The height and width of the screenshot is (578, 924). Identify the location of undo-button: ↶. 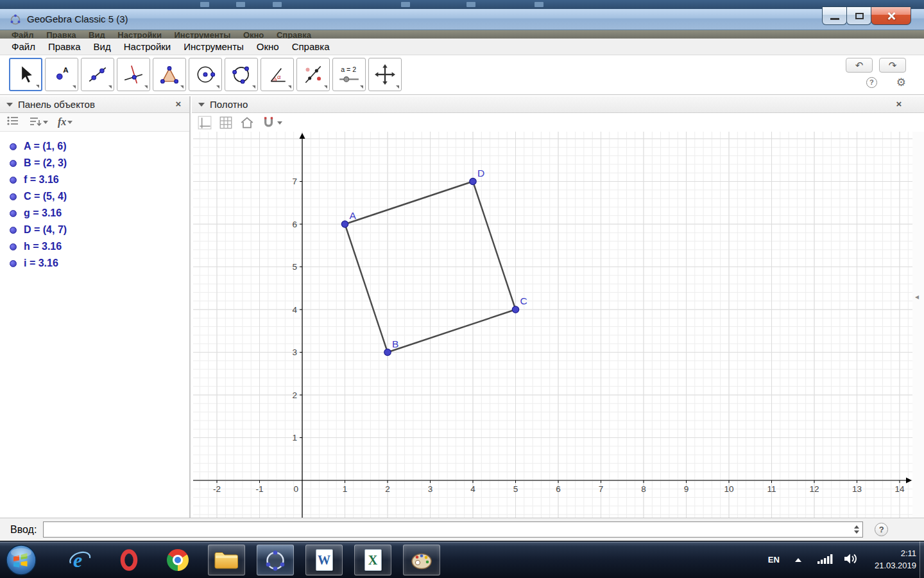
(859, 66).